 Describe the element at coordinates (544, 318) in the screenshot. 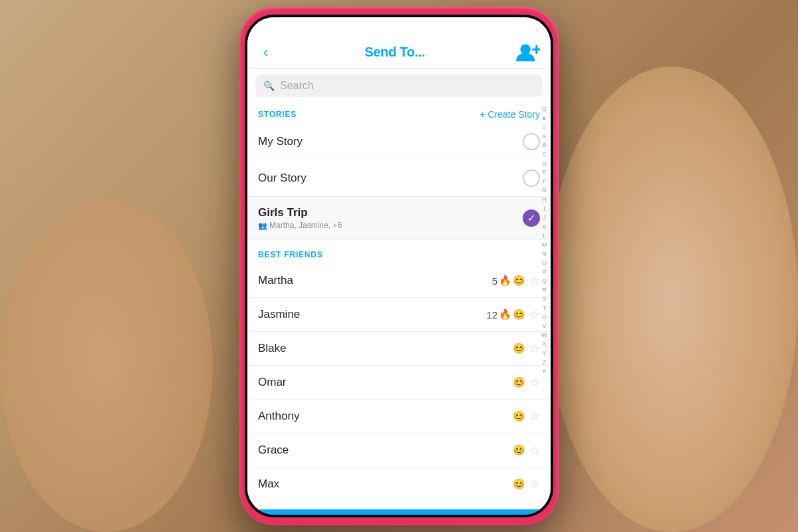

I see `alpha-u: U` at that location.